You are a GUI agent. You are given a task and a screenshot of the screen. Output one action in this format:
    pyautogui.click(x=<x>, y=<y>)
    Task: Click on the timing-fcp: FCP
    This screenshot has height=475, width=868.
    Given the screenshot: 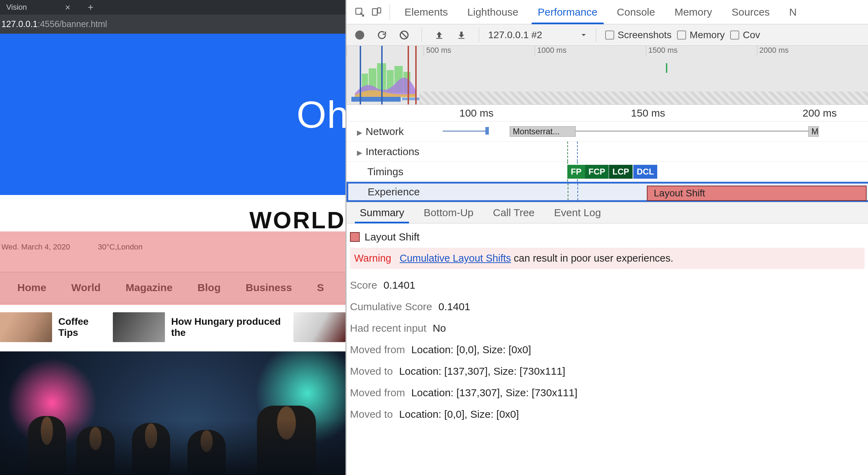 What is the action you would take?
    pyautogui.click(x=597, y=172)
    